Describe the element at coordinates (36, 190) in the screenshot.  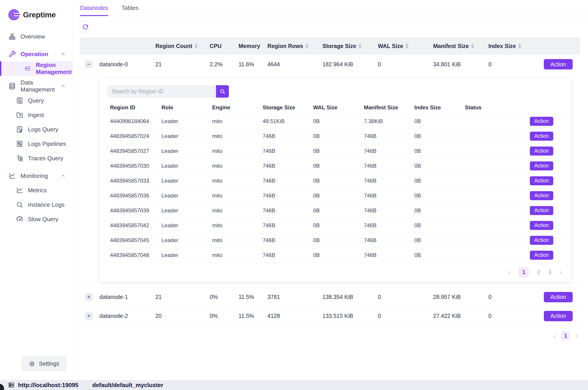
I see `sidebar-item-metrics: Metrics` at that location.